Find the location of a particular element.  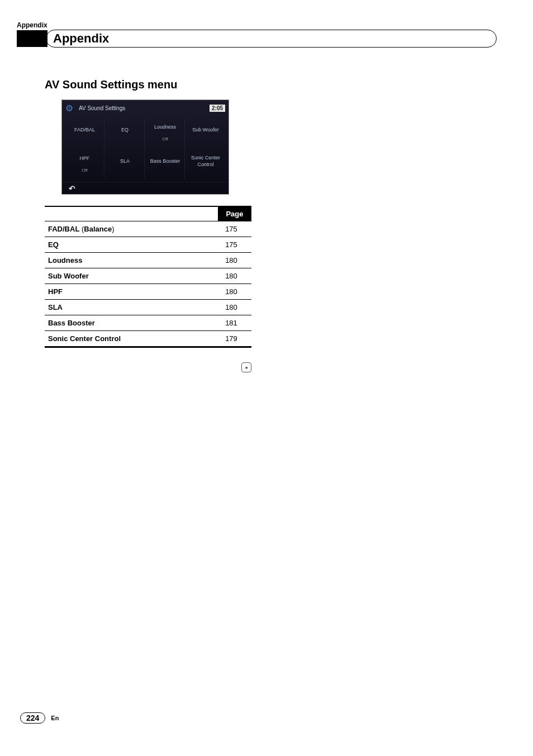

chapter-tab is located at coordinates (32, 39).